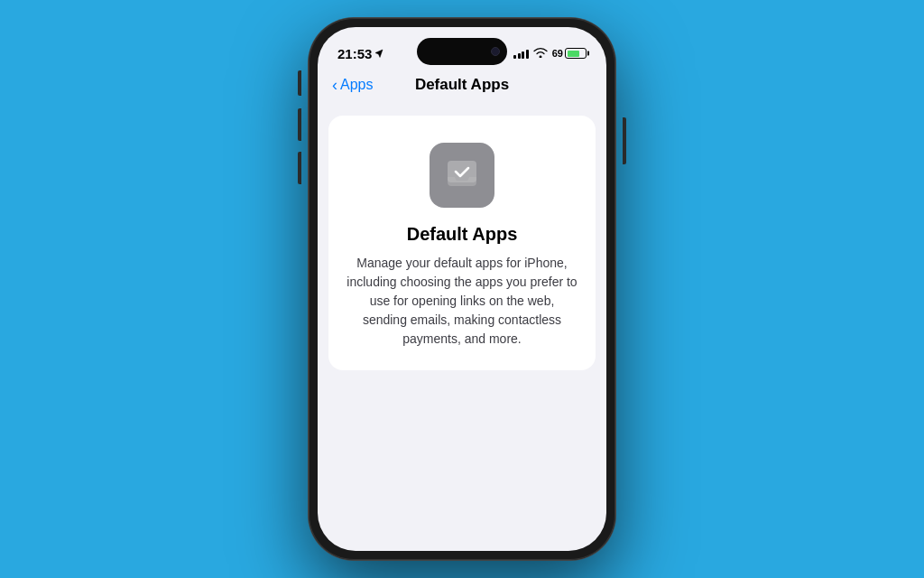  I want to click on status-time: 21:53, so click(361, 54).